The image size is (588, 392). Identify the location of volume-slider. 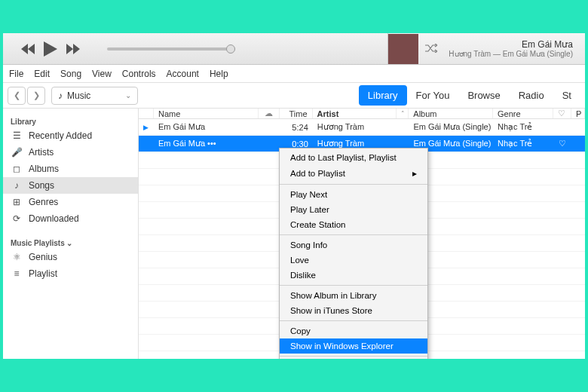
(171, 49).